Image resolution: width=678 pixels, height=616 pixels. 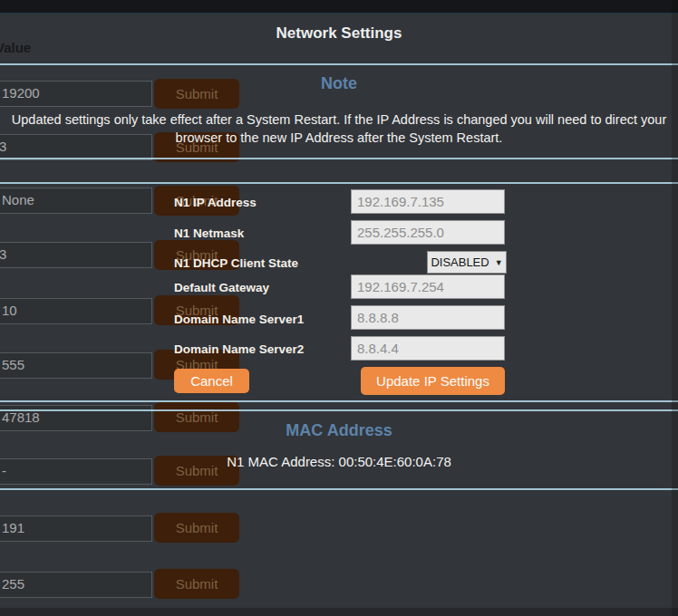 I want to click on default-gateway-input, so click(x=428, y=286).